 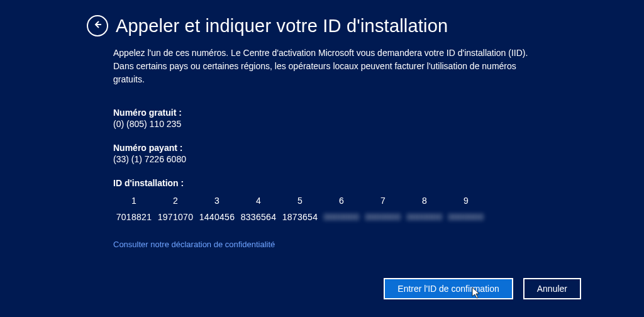 What do you see at coordinates (135, 217) in the screenshot?
I see `installation-id-column-value: 7018821` at bounding box center [135, 217].